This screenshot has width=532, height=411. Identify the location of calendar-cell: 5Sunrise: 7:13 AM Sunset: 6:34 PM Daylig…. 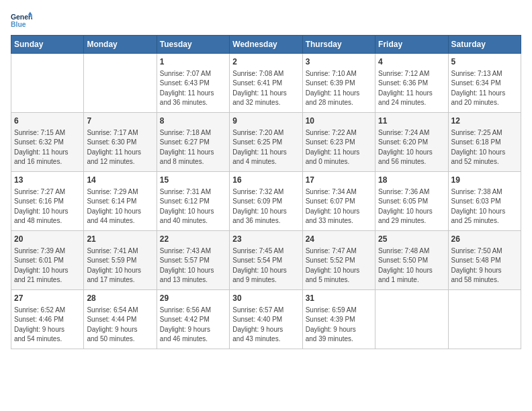
(484, 83).